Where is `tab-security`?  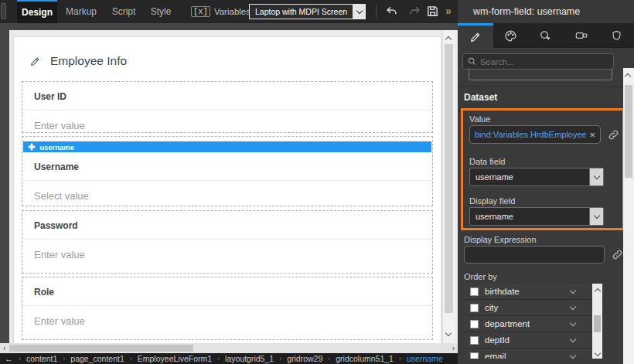
tab-security is located at coordinates (616, 36).